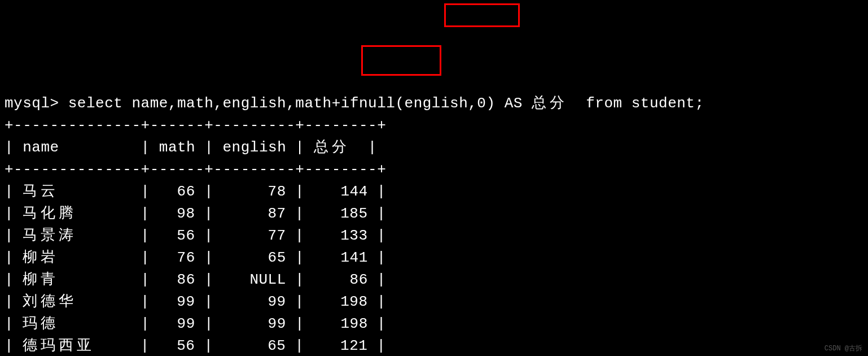  I want to click on cell-name: 马云, so click(41, 192).